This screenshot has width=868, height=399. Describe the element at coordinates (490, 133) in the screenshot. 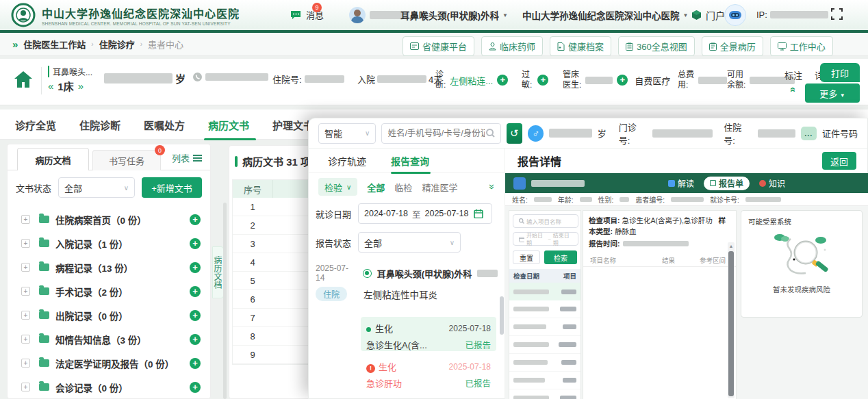

I see `search-icon` at that location.